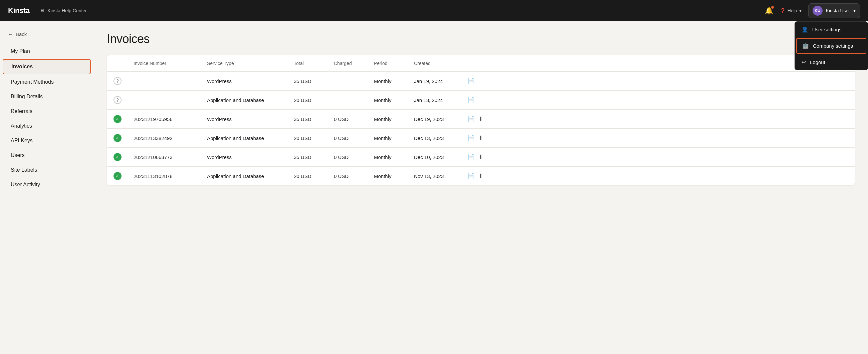 The height and width of the screenshot is (354, 868). Describe the element at coordinates (250, 157) in the screenshot. I see `row-service-type: WordPress` at that location.